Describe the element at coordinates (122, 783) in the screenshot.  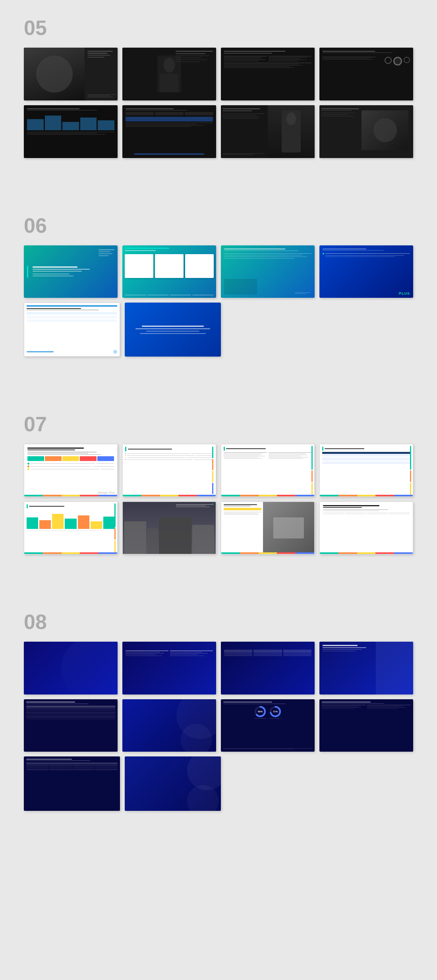
I see `section-08-row3` at that location.